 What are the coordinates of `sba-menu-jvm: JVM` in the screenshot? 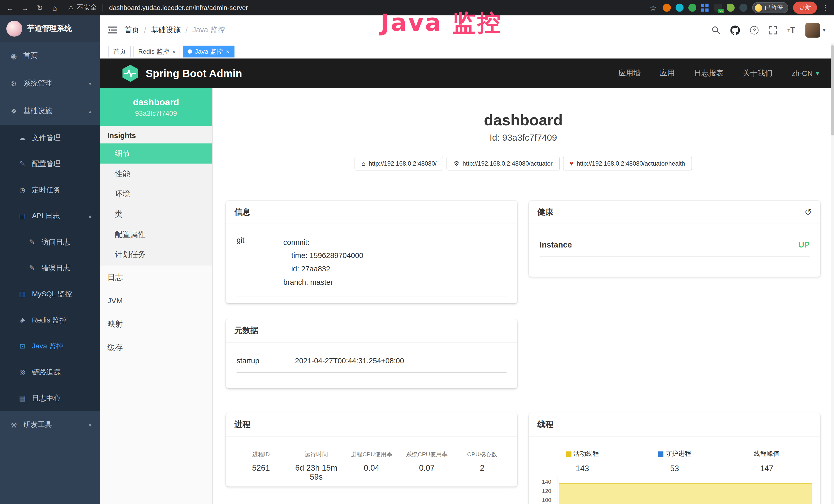 It's located at (156, 300).